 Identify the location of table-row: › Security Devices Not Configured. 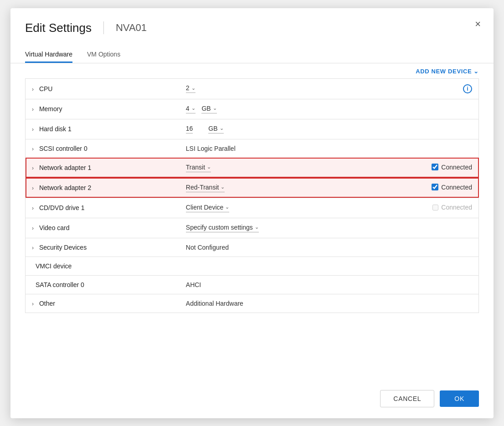
(252, 247).